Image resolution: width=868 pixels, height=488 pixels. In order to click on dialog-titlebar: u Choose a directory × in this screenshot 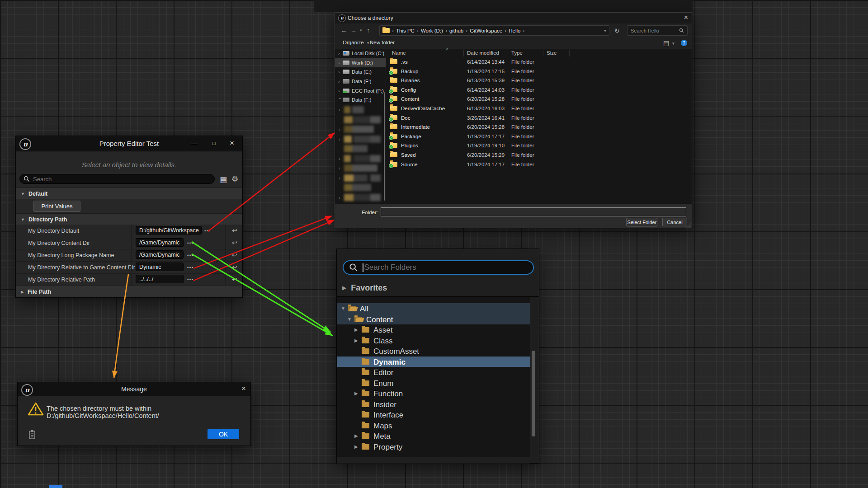, I will do `click(514, 18)`.